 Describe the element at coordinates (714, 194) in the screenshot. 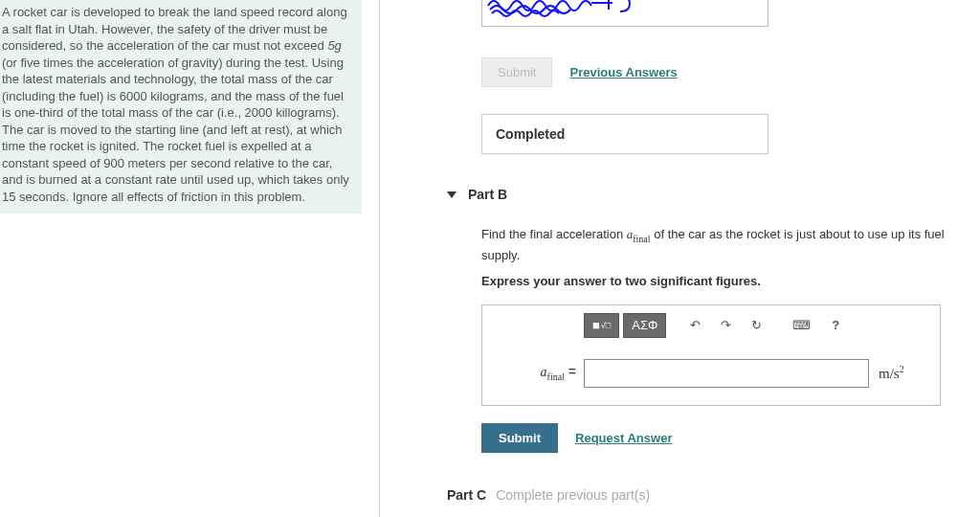

I see `part-b-header: Part B` at that location.